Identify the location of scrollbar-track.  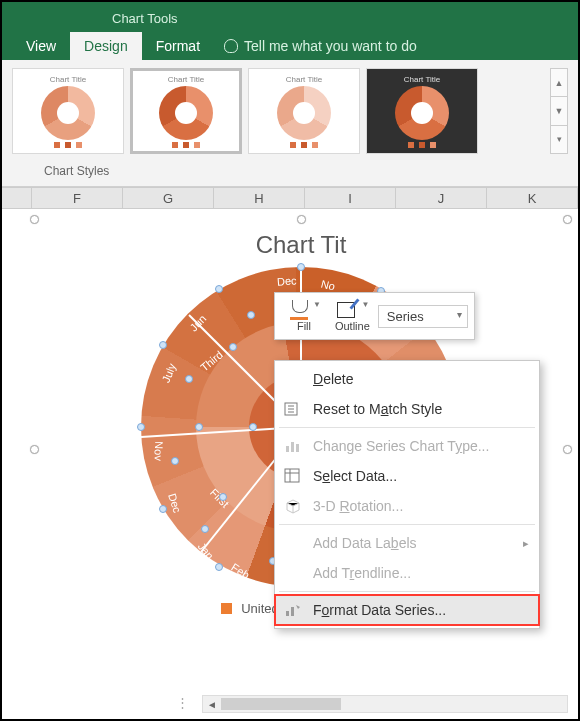
(394, 704).